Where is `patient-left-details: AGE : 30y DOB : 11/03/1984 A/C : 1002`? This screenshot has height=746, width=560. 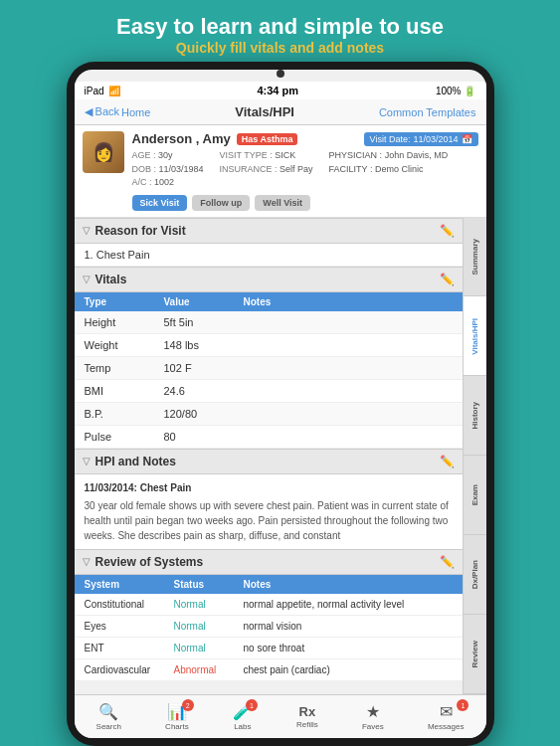
patient-left-details: AGE : 30y DOB : 11/03/1984 A/C : 1002 is located at coordinates (168, 169).